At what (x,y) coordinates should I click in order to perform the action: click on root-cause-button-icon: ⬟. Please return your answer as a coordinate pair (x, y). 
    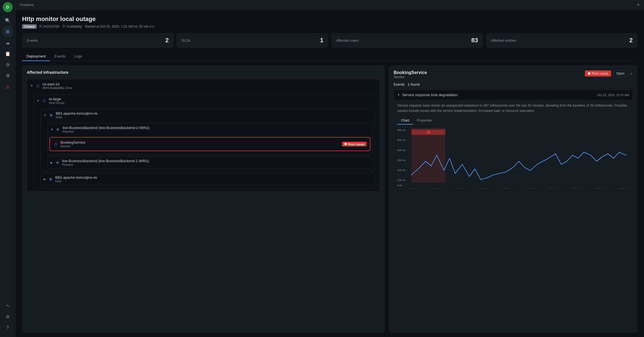
    Looking at the image, I should click on (589, 73).